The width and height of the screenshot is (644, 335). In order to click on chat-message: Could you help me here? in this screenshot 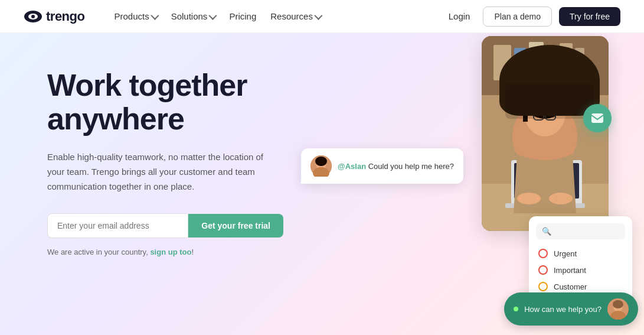, I will do `click(410, 167)`.